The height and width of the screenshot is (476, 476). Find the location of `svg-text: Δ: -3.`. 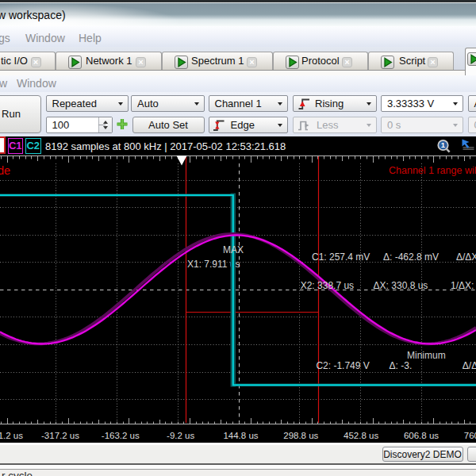

svg-text: Δ: -3. is located at coordinates (401, 366).